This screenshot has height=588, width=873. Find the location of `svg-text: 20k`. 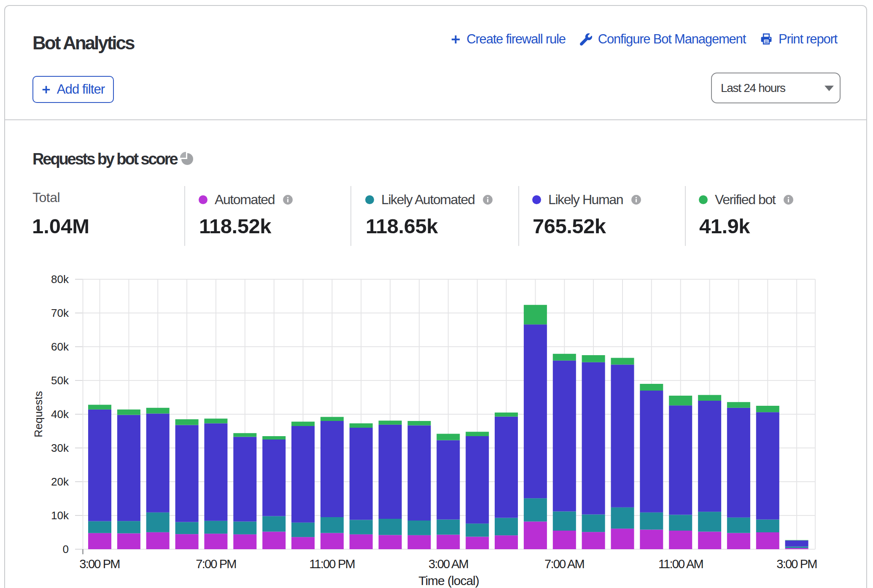

svg-text: 20k is located at coordinates (60, 482).